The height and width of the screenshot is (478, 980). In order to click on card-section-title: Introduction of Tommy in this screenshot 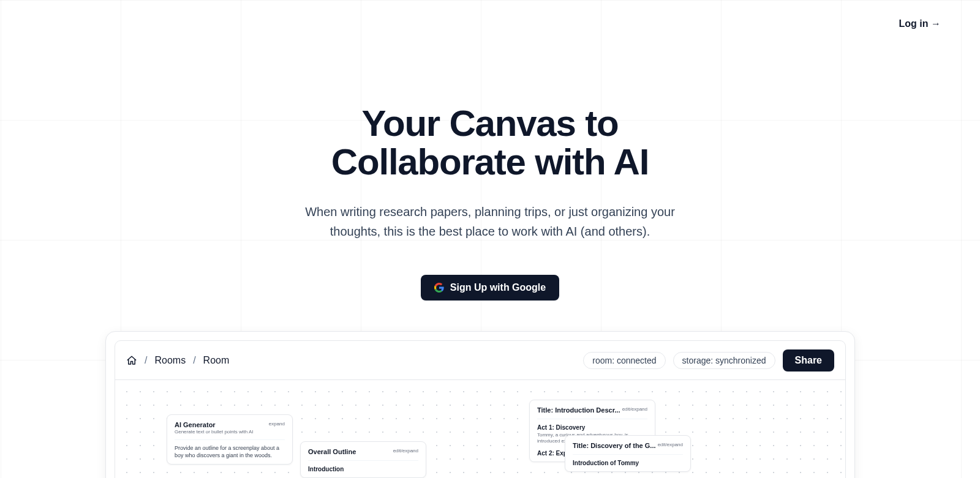, I will do `click(628, 460)`.